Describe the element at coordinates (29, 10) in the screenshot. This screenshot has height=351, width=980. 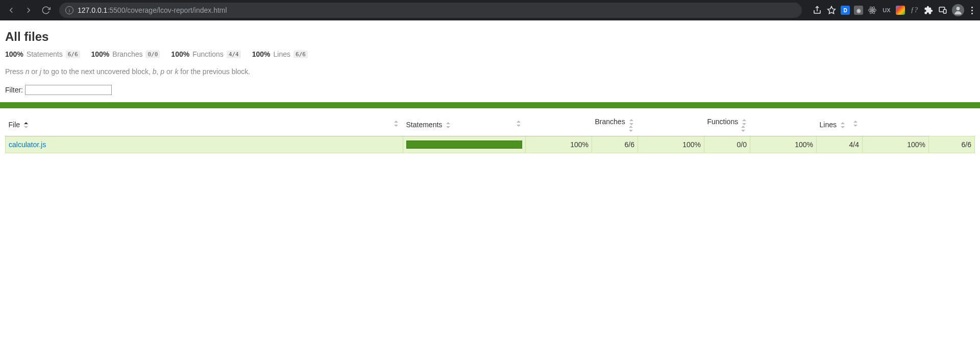
I see `forward-button` at that location.